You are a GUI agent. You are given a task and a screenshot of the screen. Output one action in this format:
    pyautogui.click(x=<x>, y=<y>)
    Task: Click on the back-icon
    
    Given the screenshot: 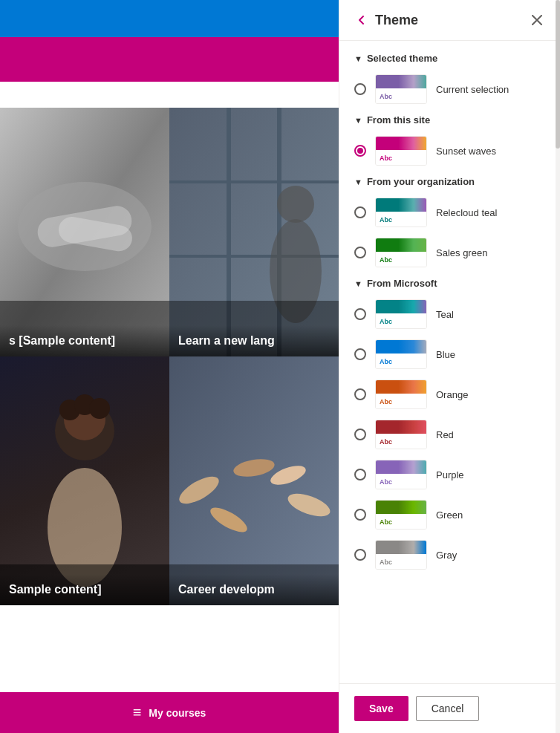 What is the action you would take?
    pyautogui.click(x=362, y=20)
    